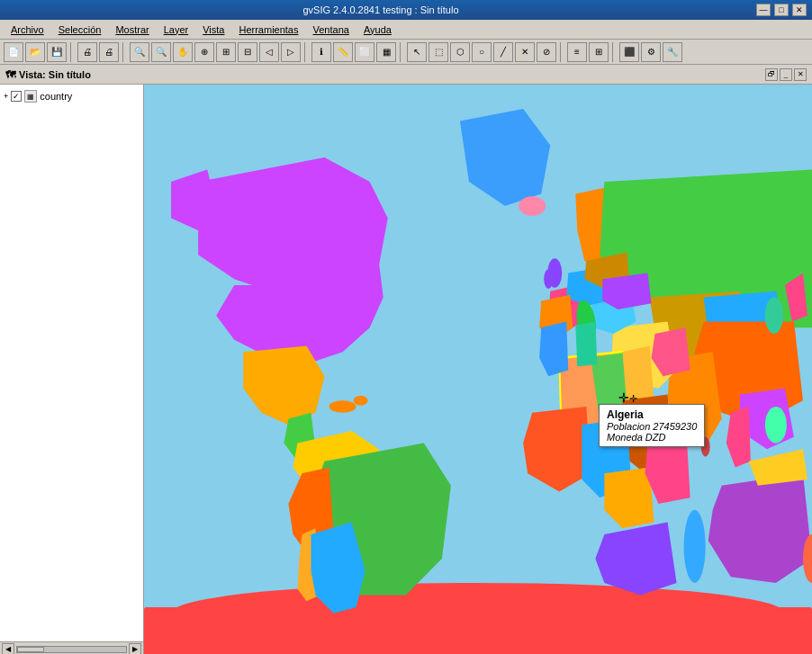  What do you see at coordinates (503, 52) in the screenshot?
I see `select-line-button: ╱` at bounding box center [503, 52].